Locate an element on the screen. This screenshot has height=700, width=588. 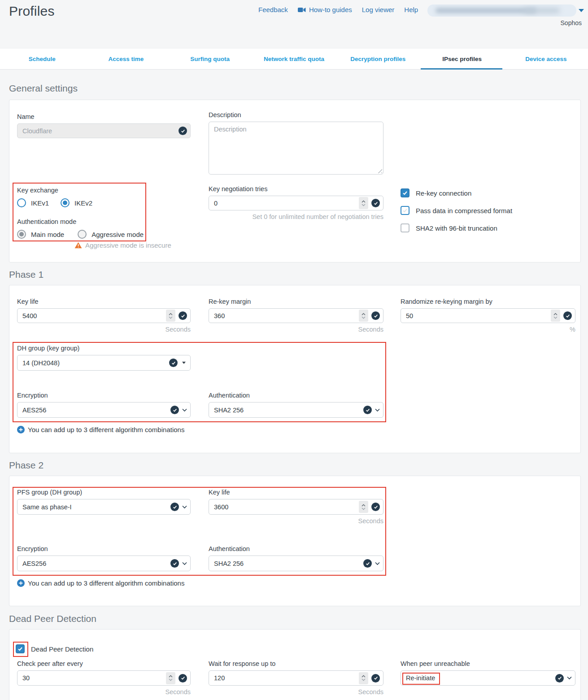
radio-aggressive-mode: Aggressive mode is located at coordinates (110, 234).